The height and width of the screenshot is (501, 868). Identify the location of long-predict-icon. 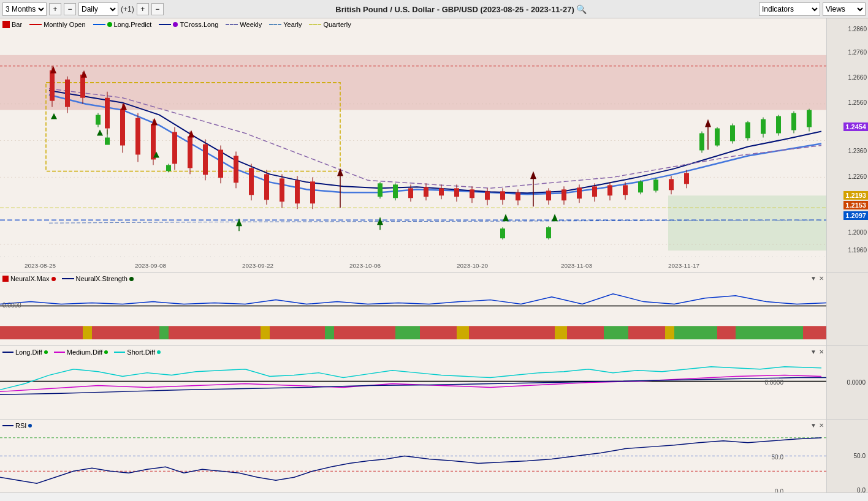
(99, 24).